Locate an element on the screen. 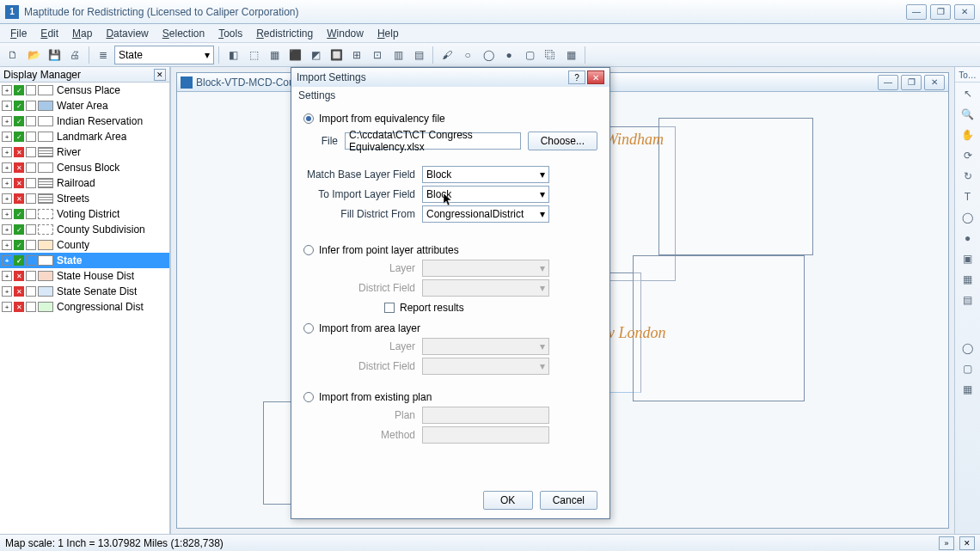  layer-row: +✕River is located at coordinates (84, 152).